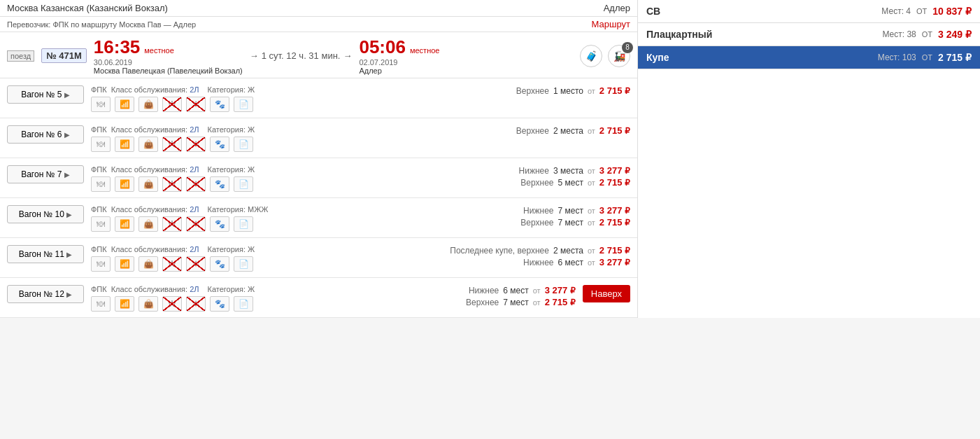 This screenshot has height=439, width=980. What do you see at coordinates (64, 56) in the screenshot?
I see `train-number-badge: № 471М` at bounding box center [64, 56].